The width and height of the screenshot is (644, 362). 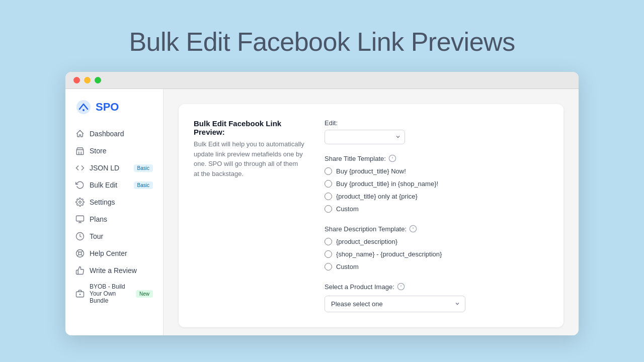 I want to click on edit-select, so click(x=365, y=137).